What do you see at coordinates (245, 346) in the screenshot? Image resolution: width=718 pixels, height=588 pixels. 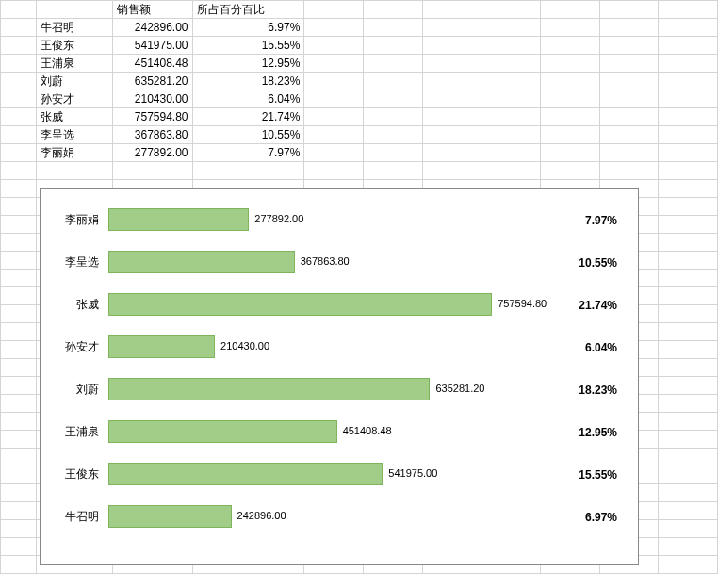 I see `chart-bar-value: 210430.00` at bounding box center [245, 346].